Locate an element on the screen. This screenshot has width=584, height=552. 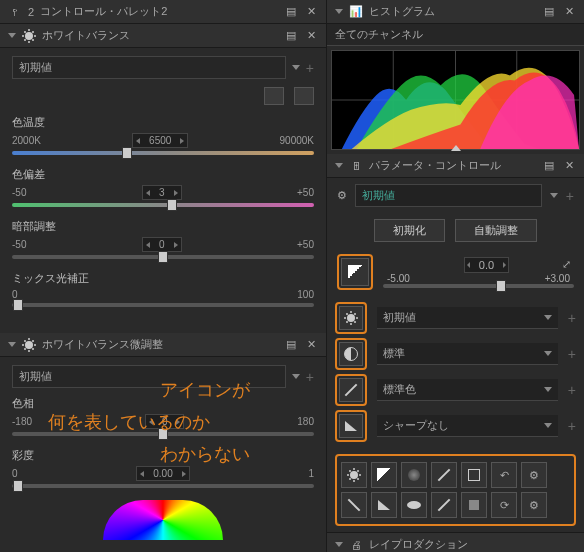
white-balance-header: ホワイトバランス ▤ ✕ is located at coordinates (163, 36).